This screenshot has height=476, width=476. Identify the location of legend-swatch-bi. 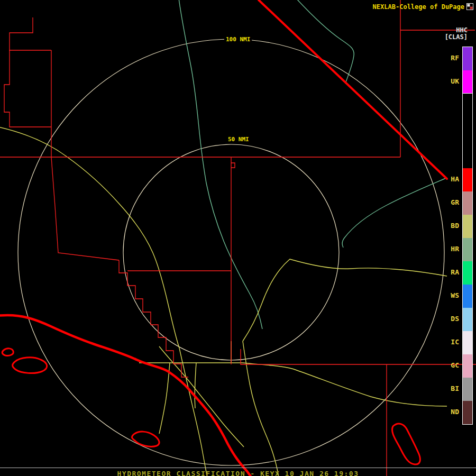
(468, 389).